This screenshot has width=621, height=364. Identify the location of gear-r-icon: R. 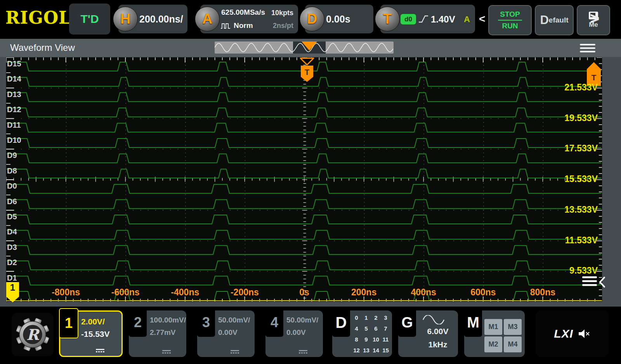
(33, 335).